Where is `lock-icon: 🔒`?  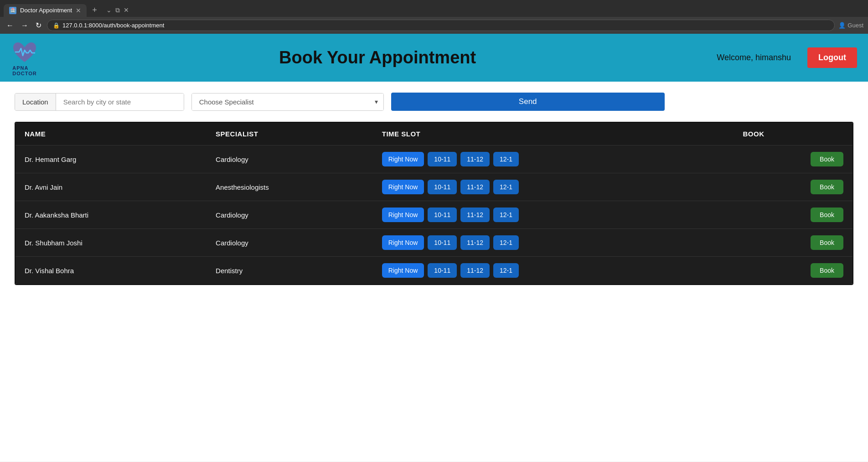 lock-icon: 🔒 is located at coordinates (57, 26).